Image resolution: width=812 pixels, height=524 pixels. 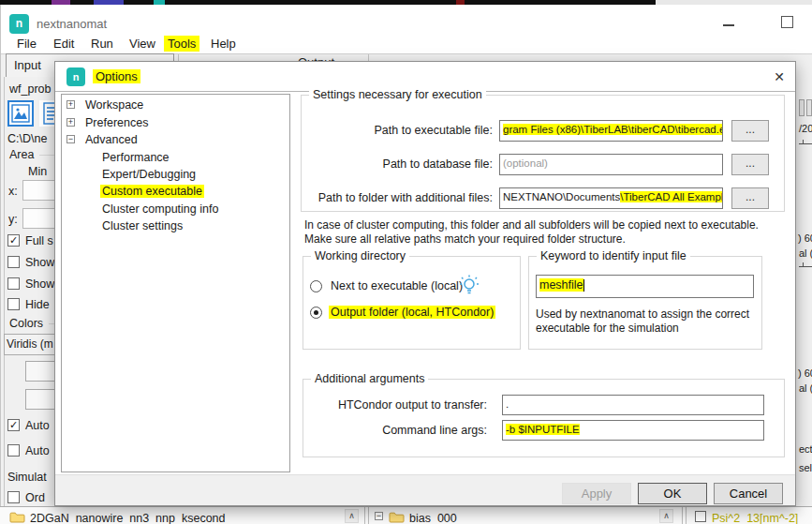 What do you see at coordinates (465, 239) in the screenshot?
I see `cluster-note-line2: Make sure all relative paths match your …` at bounding box center [465, 239].